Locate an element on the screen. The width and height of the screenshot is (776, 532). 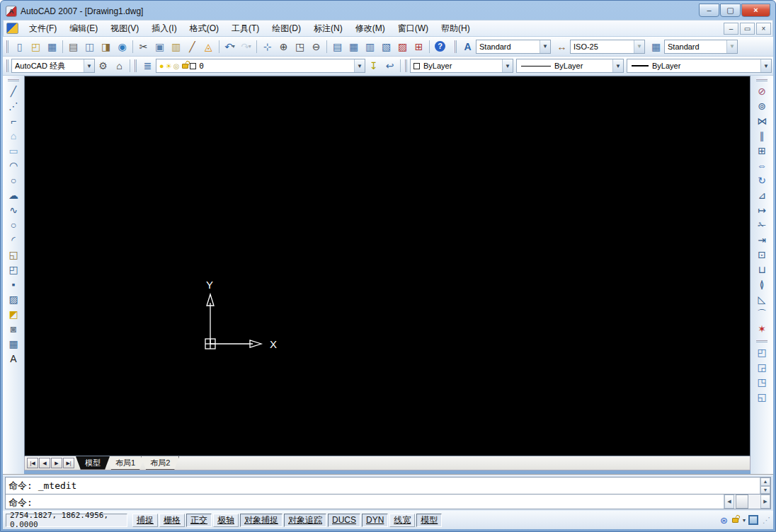
bring-above-objects-button: ◳ is located at coordinates (762, 382).